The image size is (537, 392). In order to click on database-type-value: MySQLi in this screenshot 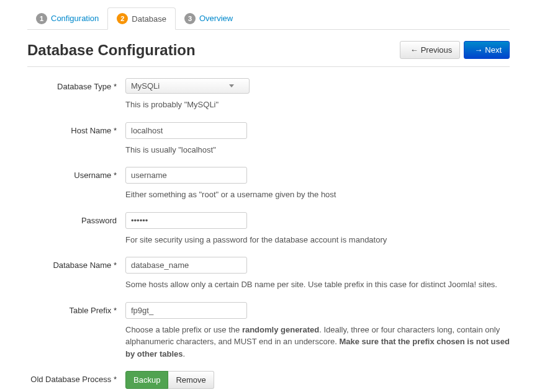, I will do `click(145, 86)`.